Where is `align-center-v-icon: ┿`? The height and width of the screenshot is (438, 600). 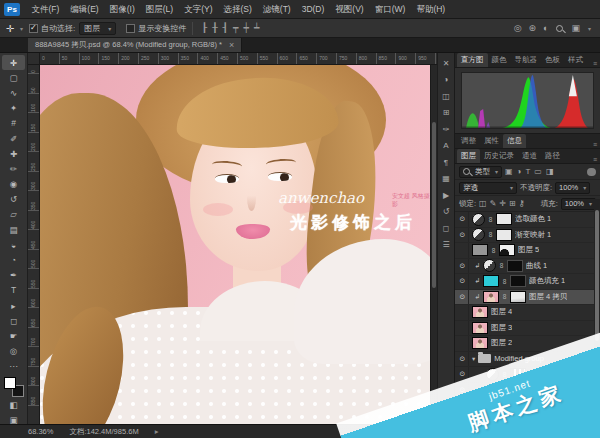
align-center-v-icon: ┿ is located at coordinates (246, 28).